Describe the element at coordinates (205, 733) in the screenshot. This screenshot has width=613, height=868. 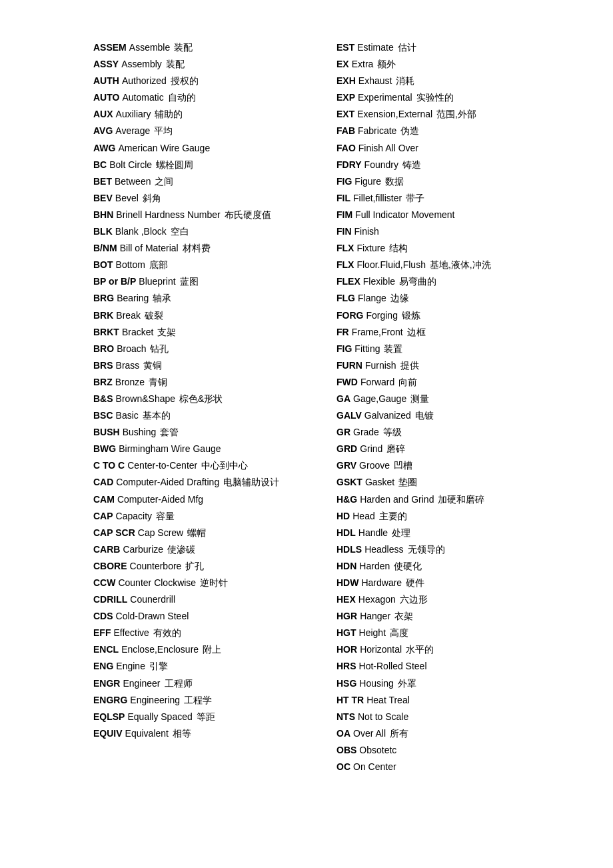
I see `list-item: EQUIVEquivalent相等` at that location.